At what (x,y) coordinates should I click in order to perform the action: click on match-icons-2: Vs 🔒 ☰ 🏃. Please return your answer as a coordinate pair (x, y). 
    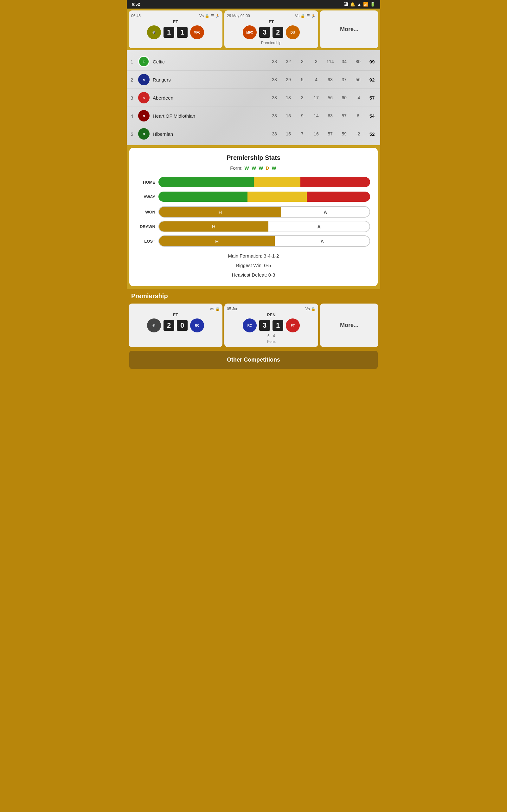
    Looking at the image, I should click on (305, 16).